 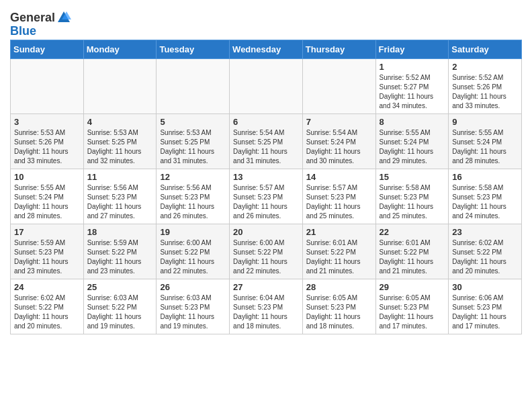 I want to click on day-number: 12, so click(x=193, y=177).